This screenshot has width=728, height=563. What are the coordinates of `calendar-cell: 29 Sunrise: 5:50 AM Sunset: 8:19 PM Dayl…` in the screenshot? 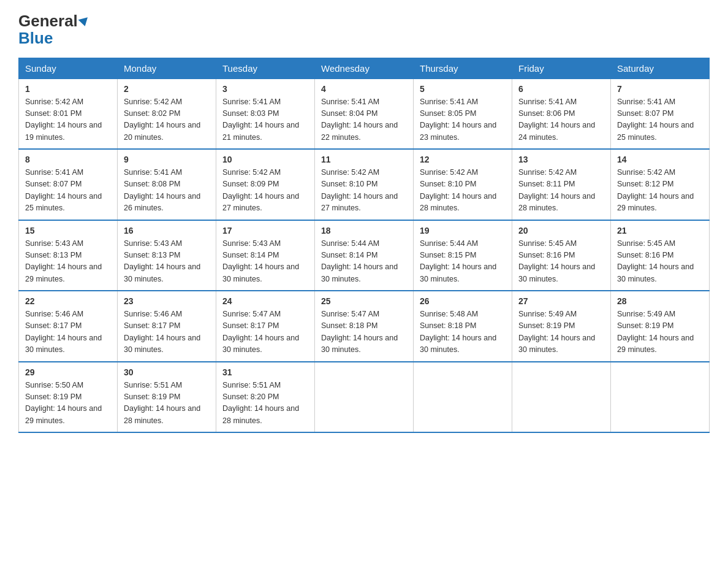 It's located at (69, 397).